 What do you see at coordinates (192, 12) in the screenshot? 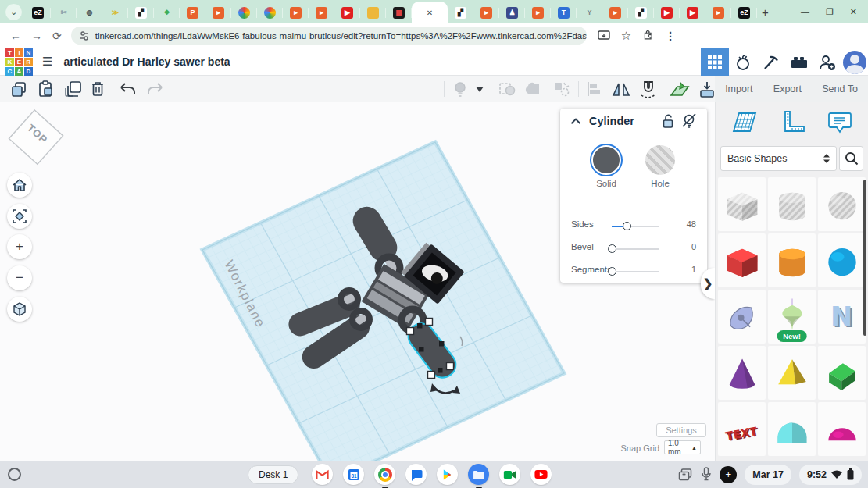
I see `browser-tab: P` at bounding box center [192, 12].